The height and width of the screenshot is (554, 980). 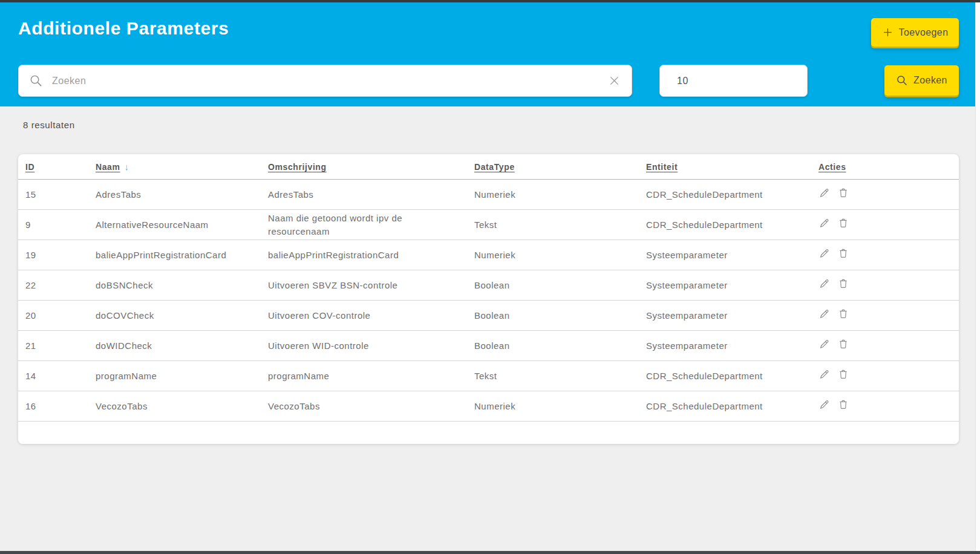 What do you see at coordinates (489, 285) in the screenshot?
I see `table-row: 22doBSNCheckUitvoeren SBVZ BSN-controleB…` at bounding box center [489, 285].